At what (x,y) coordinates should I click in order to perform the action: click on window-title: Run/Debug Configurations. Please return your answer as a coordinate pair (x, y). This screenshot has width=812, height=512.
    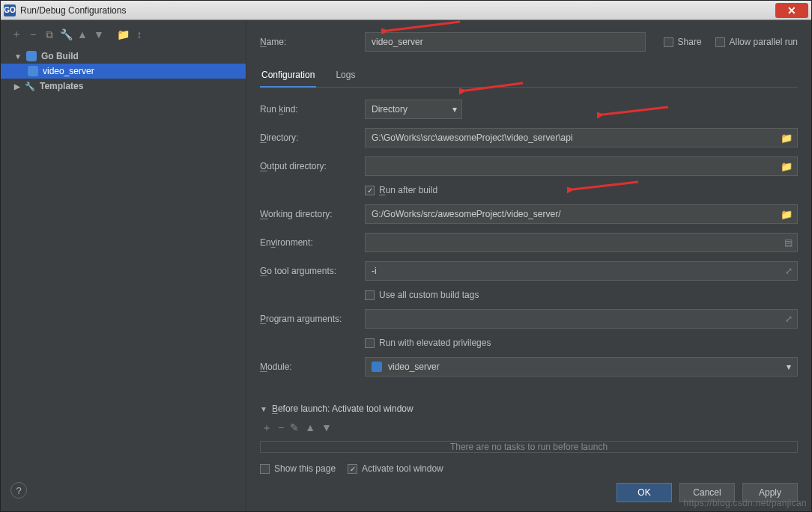
    Looking at the image, I should click on (73, 10).